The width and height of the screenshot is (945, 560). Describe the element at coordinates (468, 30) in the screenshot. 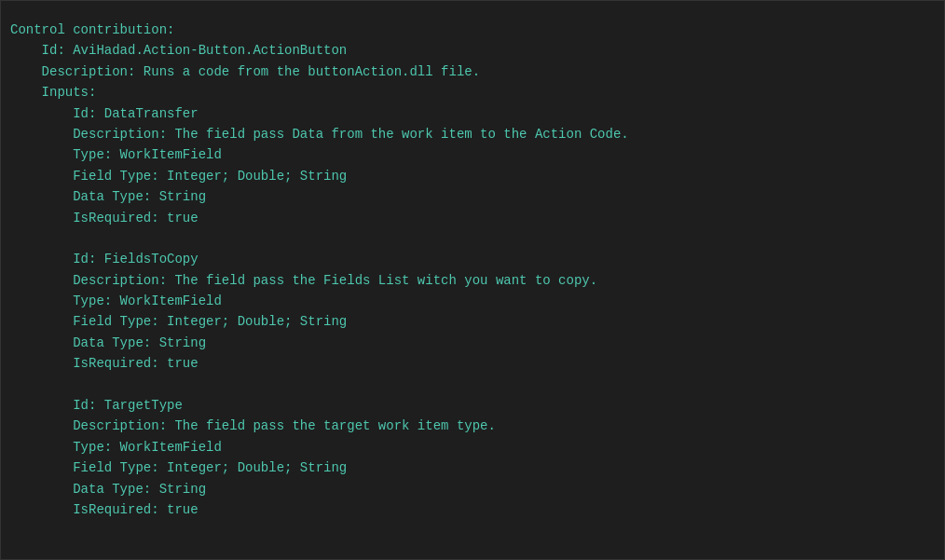

I see `code-line: Control contribution:` at that location.